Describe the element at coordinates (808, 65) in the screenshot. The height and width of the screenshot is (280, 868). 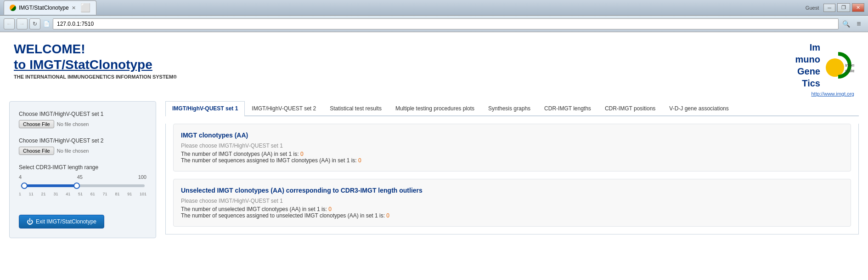
I see `logo-text-block: ImmunoGeneTics` at that location.